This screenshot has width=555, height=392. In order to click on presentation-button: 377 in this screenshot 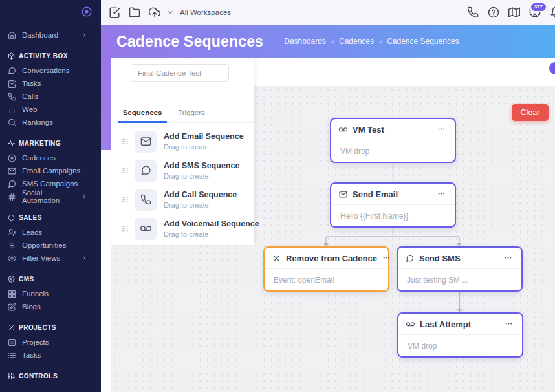, I will do `click(535, 12)`.